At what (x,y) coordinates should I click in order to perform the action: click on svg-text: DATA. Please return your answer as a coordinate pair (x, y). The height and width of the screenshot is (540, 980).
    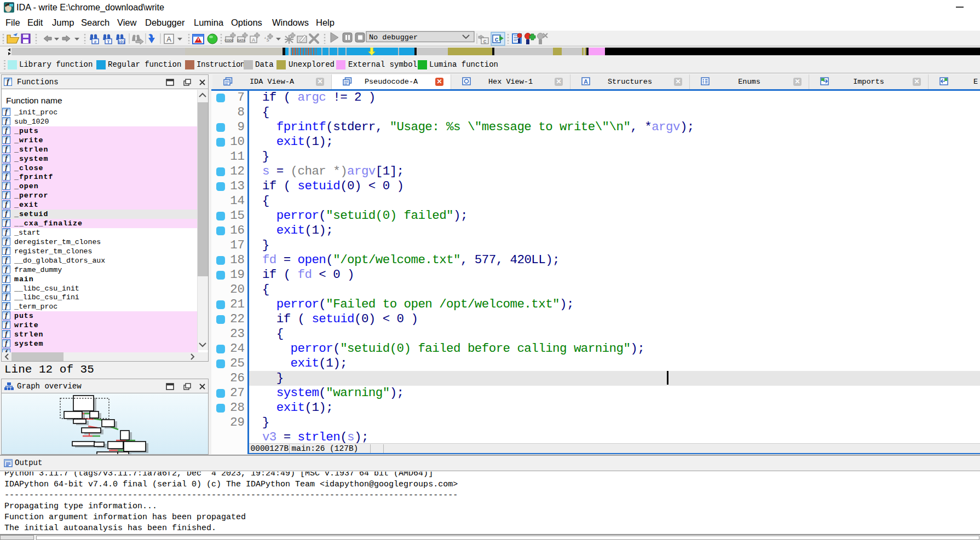
    Looking at the image, I should click on (241, 40).